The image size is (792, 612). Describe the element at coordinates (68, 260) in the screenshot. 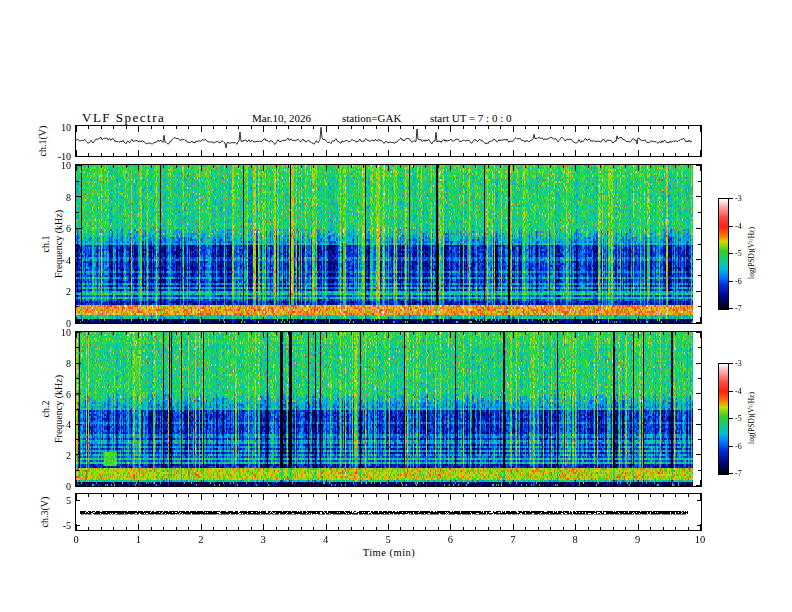

I see `spec1-ytick-label: 4` at that location.